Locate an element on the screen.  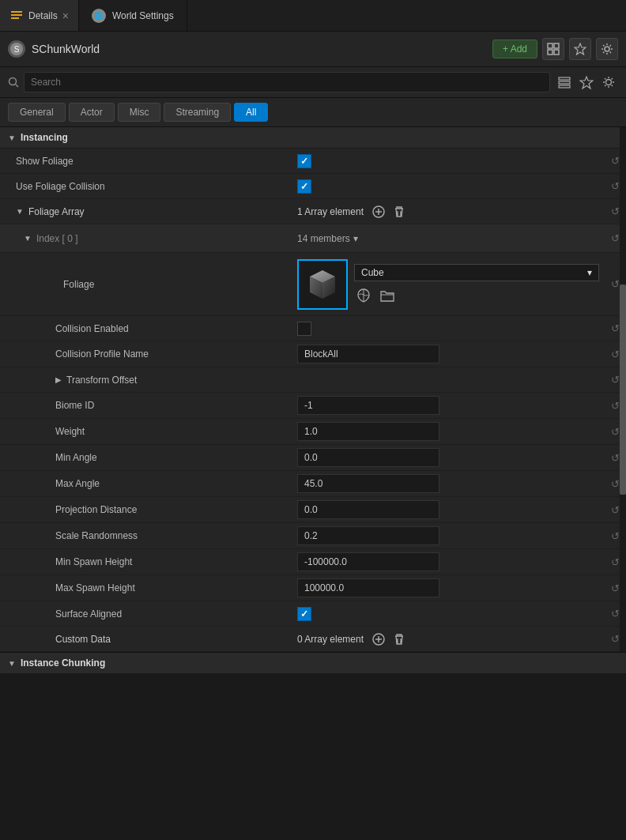
custom-data-row: Custom Data 0 Array element ↺ is located at coordinates (313, 639).